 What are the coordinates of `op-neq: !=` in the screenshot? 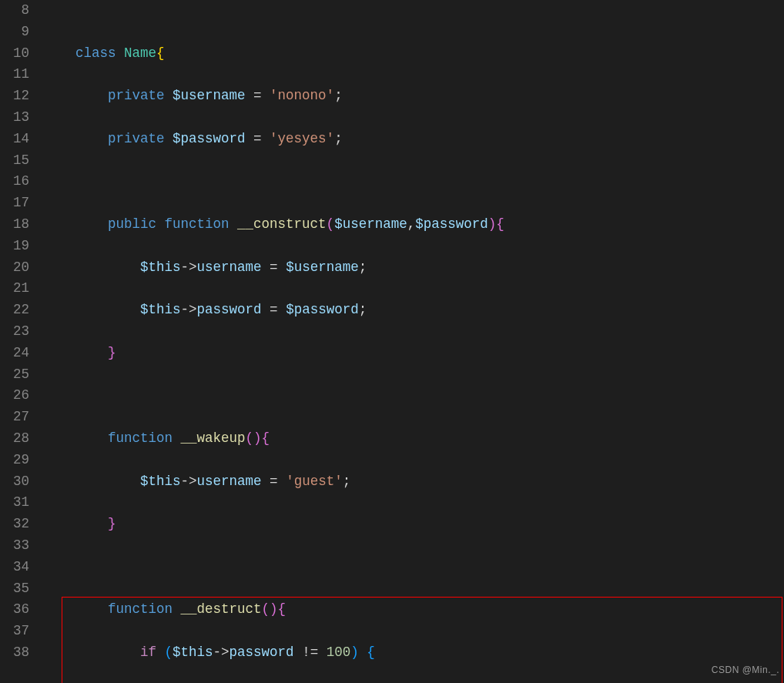 It's located at (310, 652).